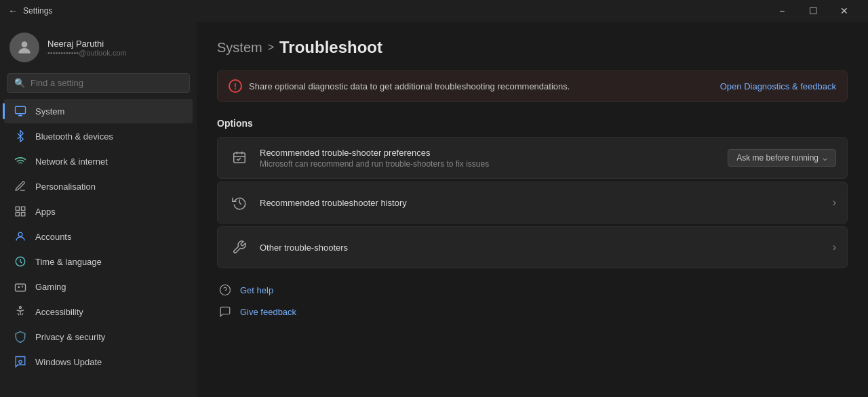 Image resolution: width=868 pixels, height=397 pixels. I want to click on search-input, so click(106, 83).